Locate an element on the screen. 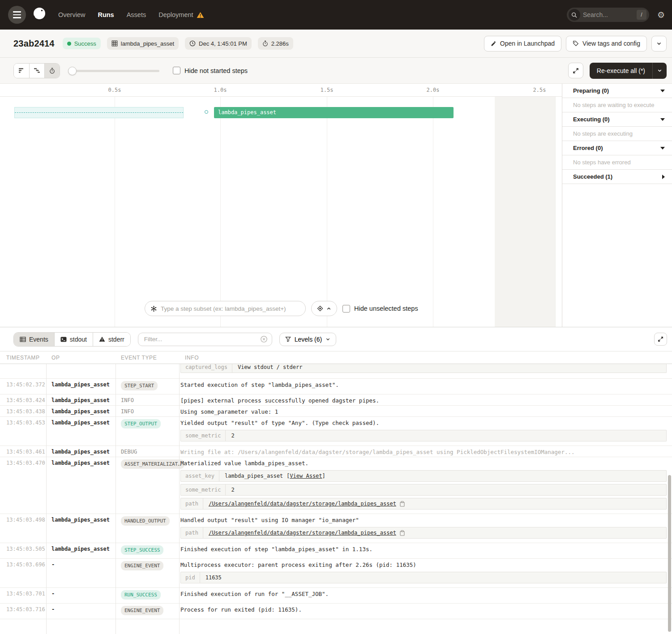 The image size is (672, 634). expand-icon is located at coordinates (661, 339).